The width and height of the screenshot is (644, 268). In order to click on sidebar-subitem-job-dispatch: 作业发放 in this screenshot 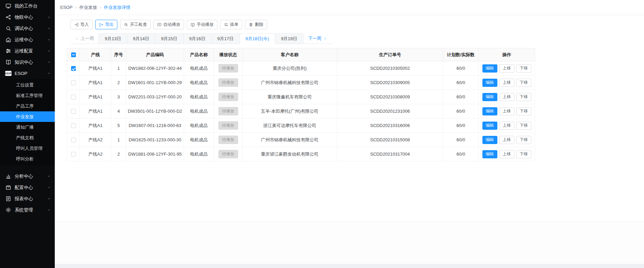, I will do `click(27, 116)`.